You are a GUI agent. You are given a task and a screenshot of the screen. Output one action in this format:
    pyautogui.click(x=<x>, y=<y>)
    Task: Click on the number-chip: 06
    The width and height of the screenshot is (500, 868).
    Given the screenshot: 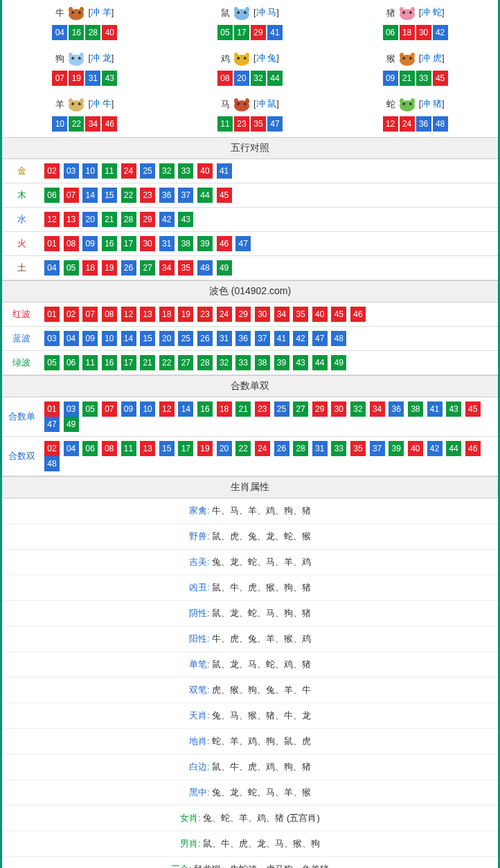 What is the action you would take?
    pyautogui.click(x=71, y=363)
    